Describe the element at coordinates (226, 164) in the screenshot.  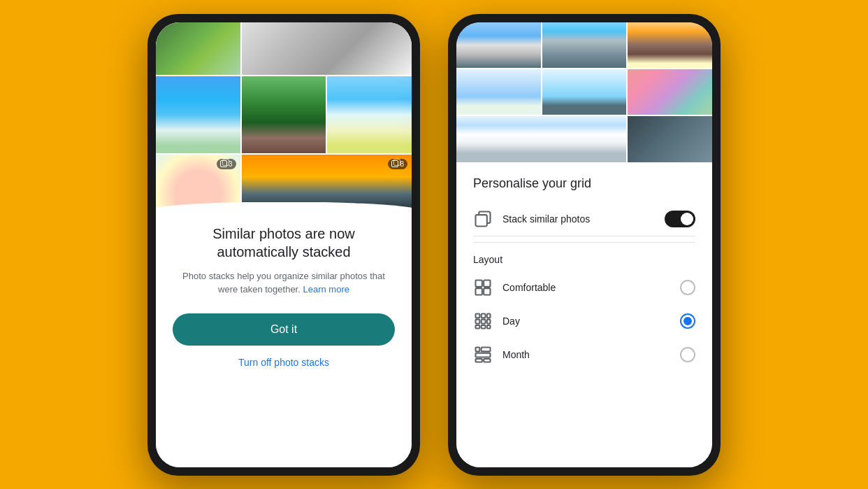
I see `stack-badge-3: 3` at that location.